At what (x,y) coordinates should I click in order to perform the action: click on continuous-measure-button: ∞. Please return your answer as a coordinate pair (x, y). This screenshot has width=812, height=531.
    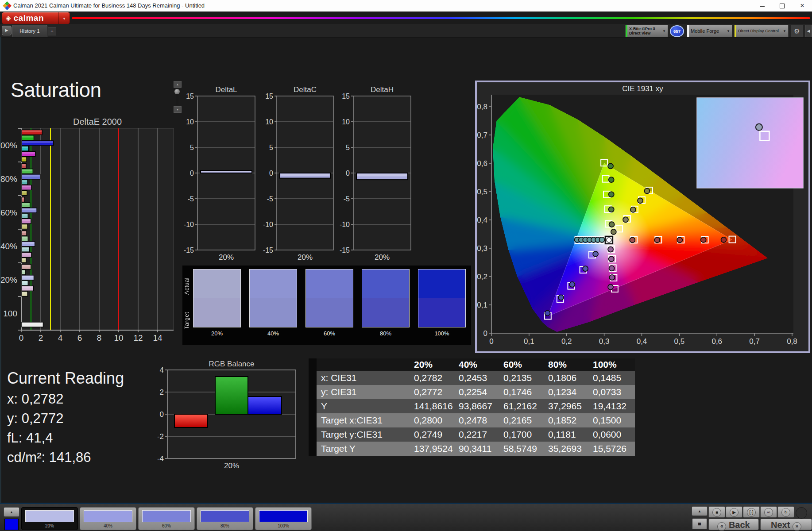
    Looking at the image, I should click on (769, 512).